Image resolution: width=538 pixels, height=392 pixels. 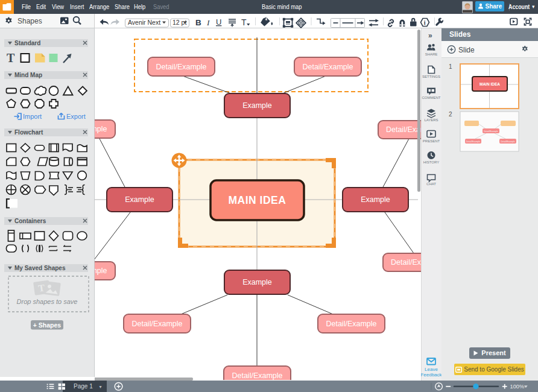 What do you see at coordinates (451, 115) in the screenshot?
I see `svg-text: 2` at bounding box center [451, 115].